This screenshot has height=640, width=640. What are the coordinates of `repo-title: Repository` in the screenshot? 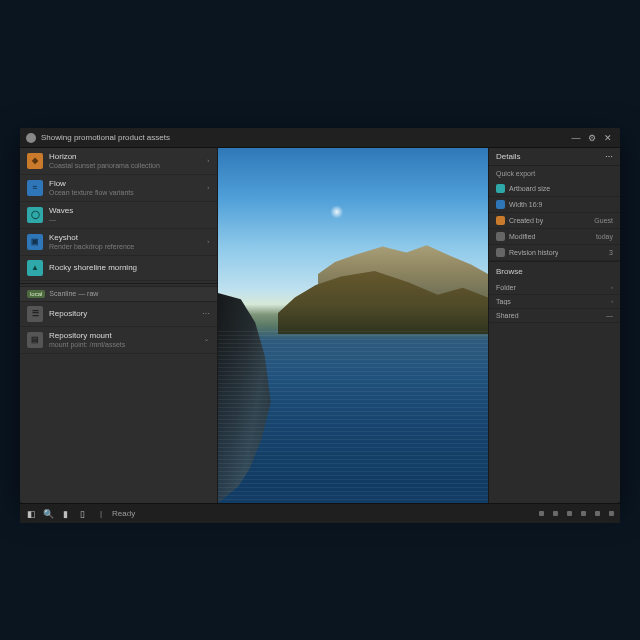 It's located at (122, 314).